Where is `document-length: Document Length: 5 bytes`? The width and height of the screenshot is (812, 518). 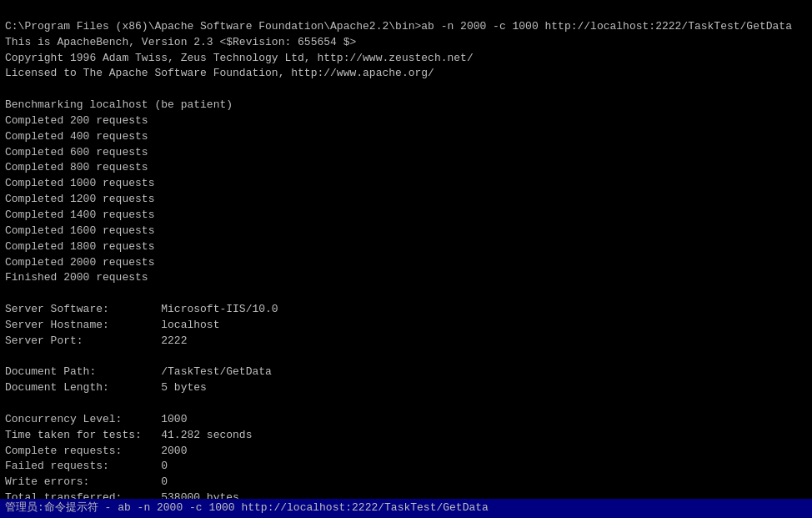
document-length: Document Length: 5 bytes is located at coordinates (406, 389).